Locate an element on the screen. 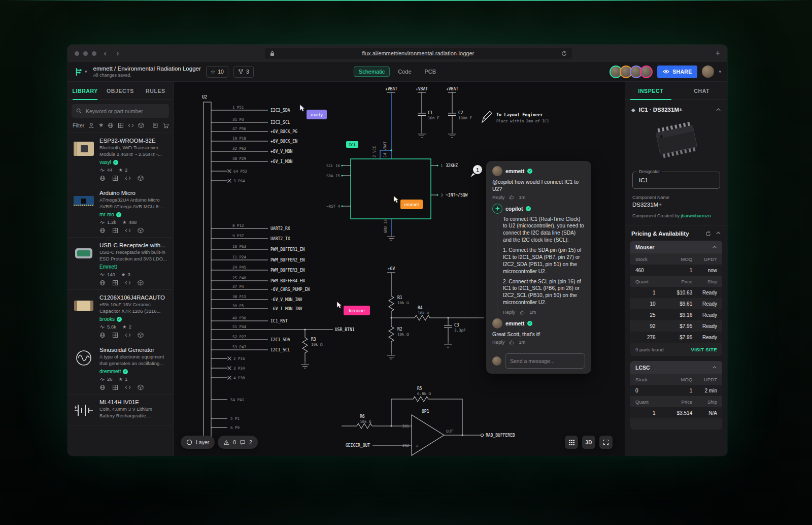 Image resolution: width=812 pixels, height=525 pixels. designator-field: Designator is located at coordinates (676, 180).